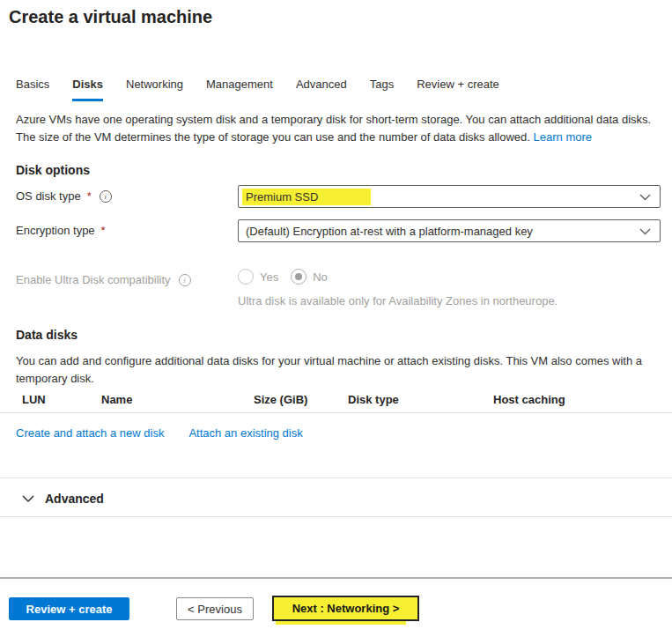 This screenshot has height=637, width=672. What do you see at coordinates (306, 197) in the screenshot?
I see `os-disk-type-value: Premium SSD` at bounding box center [306, 197].